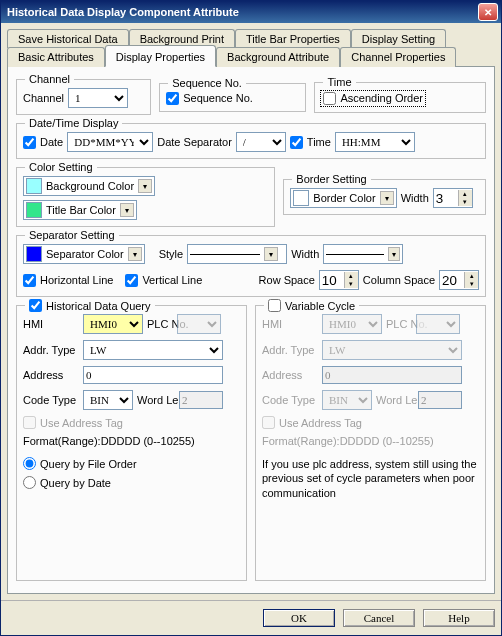 The image size is (502, 636). I want to click on date-checkbox: Date, so click(43, 142).